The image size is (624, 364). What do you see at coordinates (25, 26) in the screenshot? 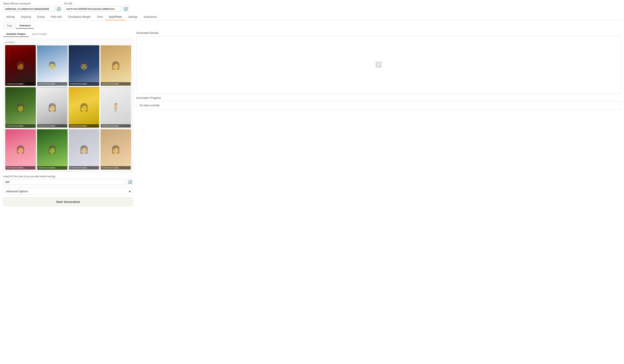
I see `subtab-inference: Inference` at bounding box center [25, 26].